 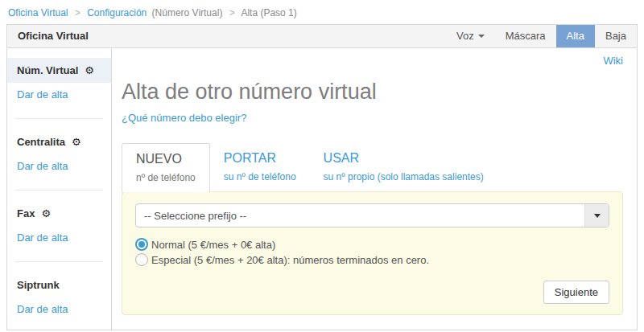 What do you see at coordinates (142, 260) in the screenshot?
I see `radio-unselected-icon` at bounding box center [142, 260].